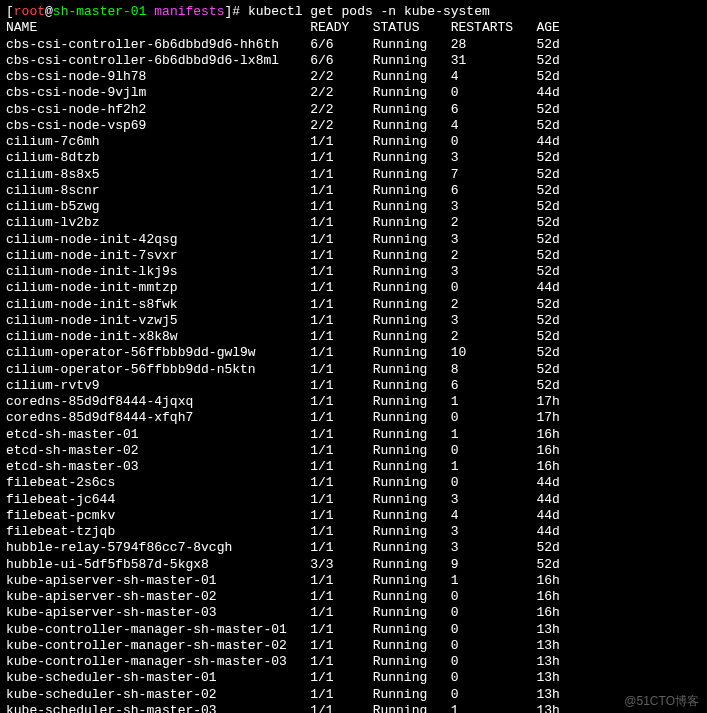 The width and height of the screenshot is (707, 713). What do you see at coordinates (354, 77) in the screenshot?
I see `table-row: cbs-csi-node-9lh78 2/2 Running 4 52d` at bounding box center [354, 77].